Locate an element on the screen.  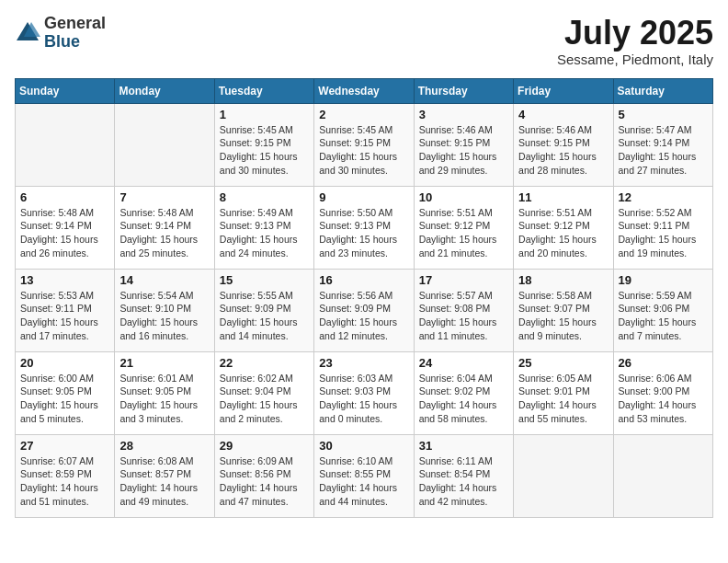
day-number: 24 is located at coordinates (463, 362).